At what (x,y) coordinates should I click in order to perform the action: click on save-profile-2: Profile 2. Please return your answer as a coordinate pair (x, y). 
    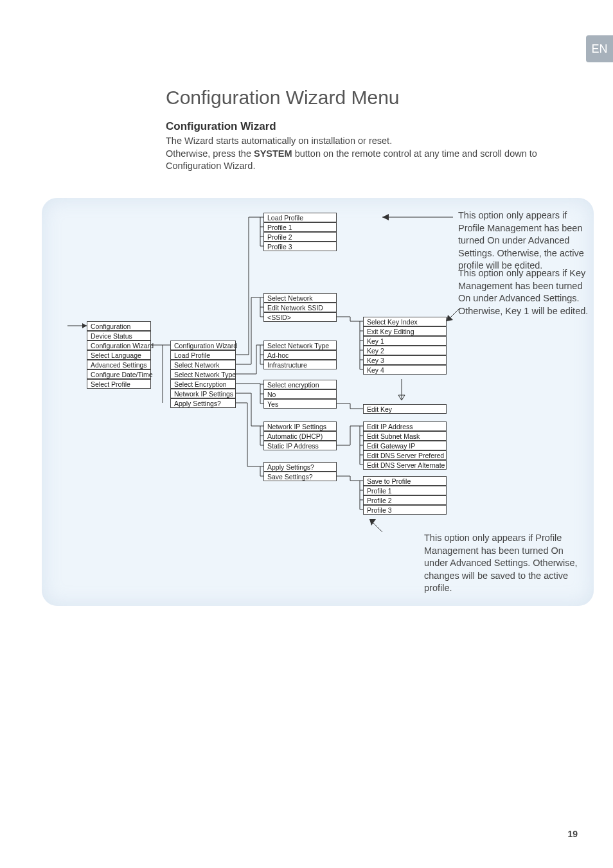
    Looking at the image, I should click on (405, 500).